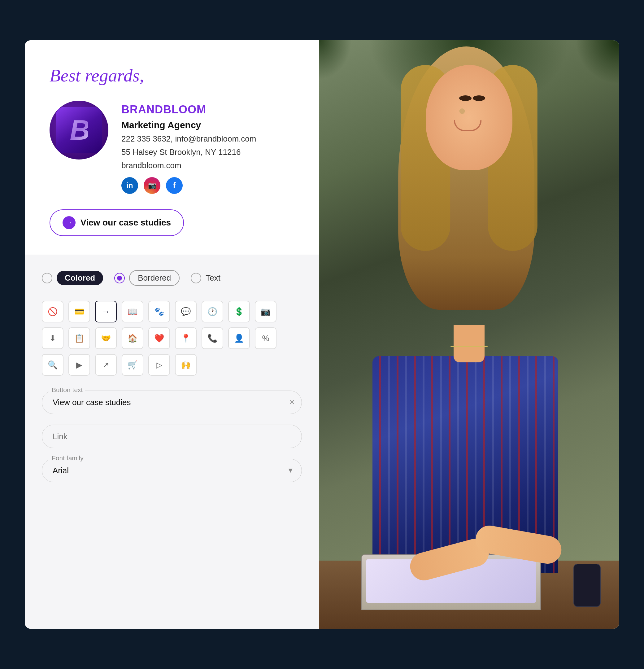 The height and width of the screenshot is (669, 644). What do you see at coordinates (172, 147) in the screenshot?
I see `signature-section: Best regards, B BRANDBLOOM` at bounding box center [172, 147].